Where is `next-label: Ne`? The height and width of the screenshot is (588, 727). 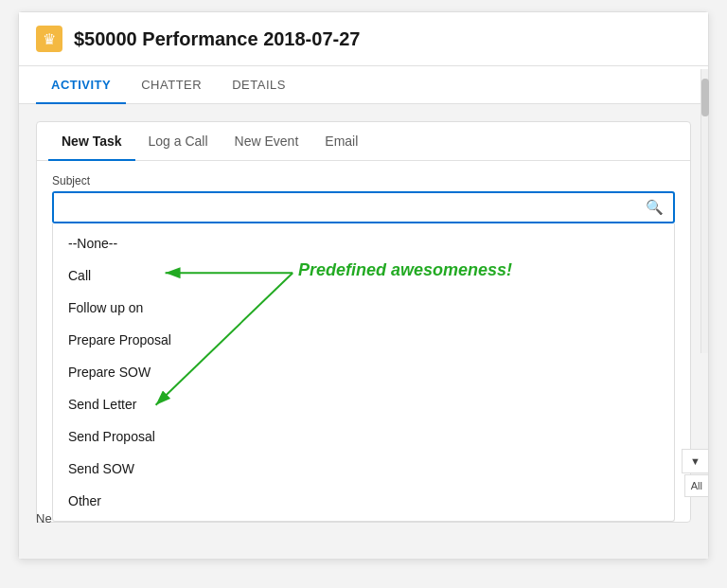
next-label: Ne is located at coordinates (44, 519).